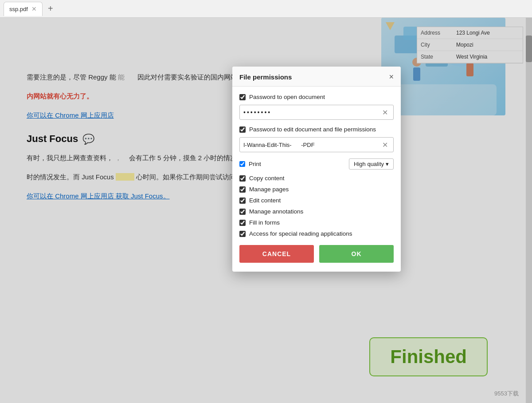 The image size is (532, 403). What do you see at coordinates (265, 201) in the screenshot?
I see `permission-edit-content-label: Edit content` at bounding box center [265, 201].